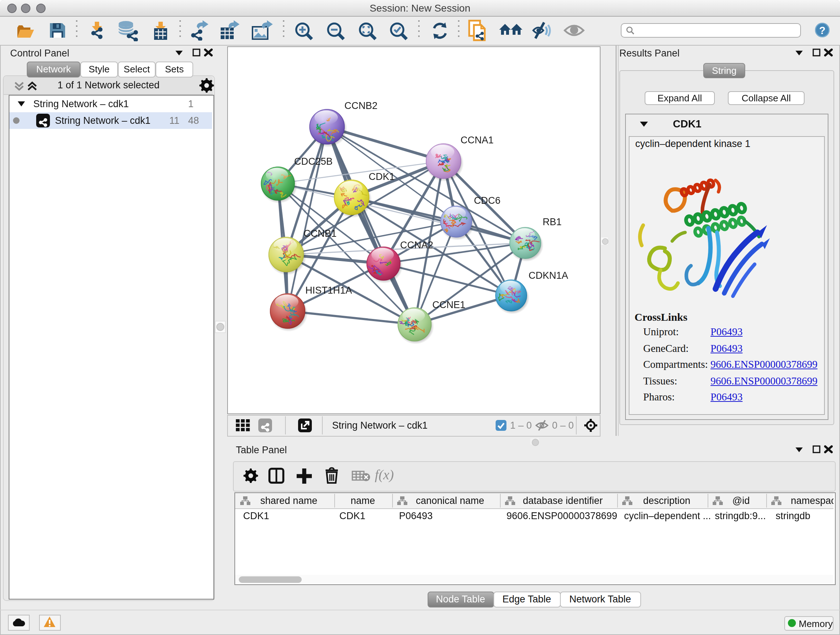 This screenshot has height=635, width=840. What do you see at coordinates (548, 275) in the screenshot?
I see `svg-text: CDKN1A` at bounding box center [548, 275].